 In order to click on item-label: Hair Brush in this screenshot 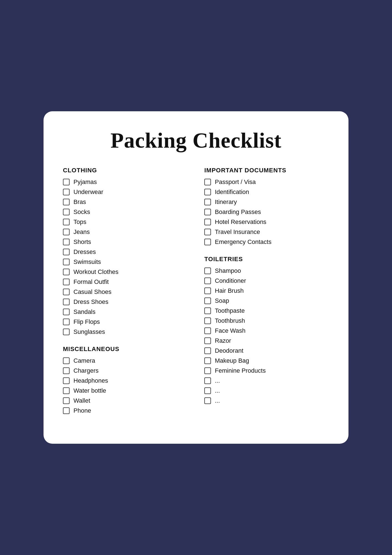, I will do `click(229, 291)`.